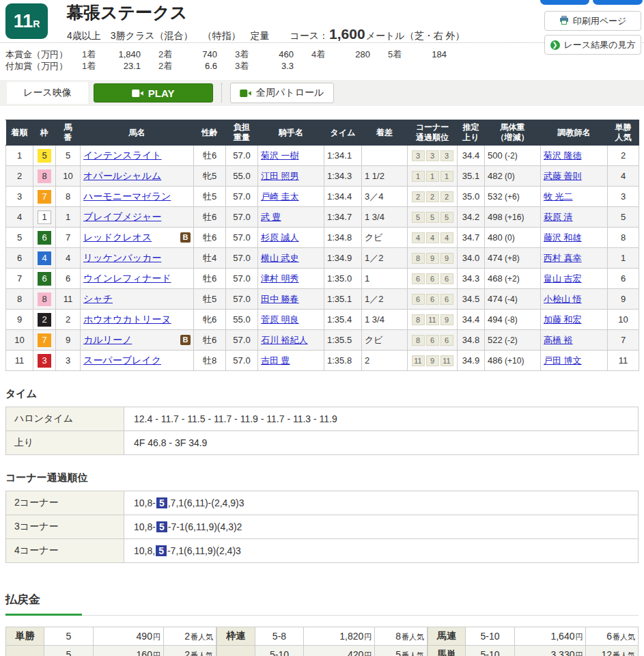 The image size is (644, 656). I want to click on time-row-value: 12.4 - 11.7 - 11.5 - 11.7 - 11.9 - 11.7 …, so click(381, 420).